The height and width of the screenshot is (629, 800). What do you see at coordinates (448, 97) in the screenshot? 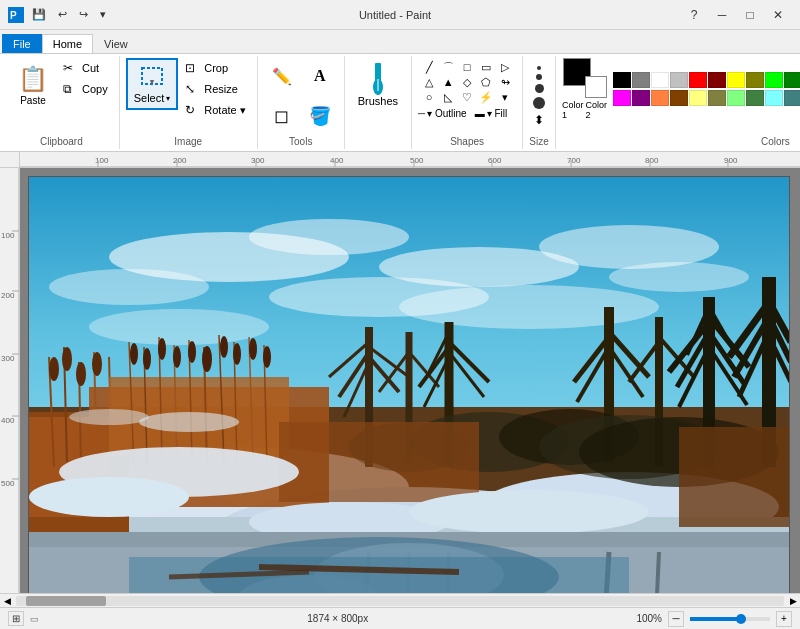
I see `shape-right-triangle: ◺` at bounding box center [448, 97].